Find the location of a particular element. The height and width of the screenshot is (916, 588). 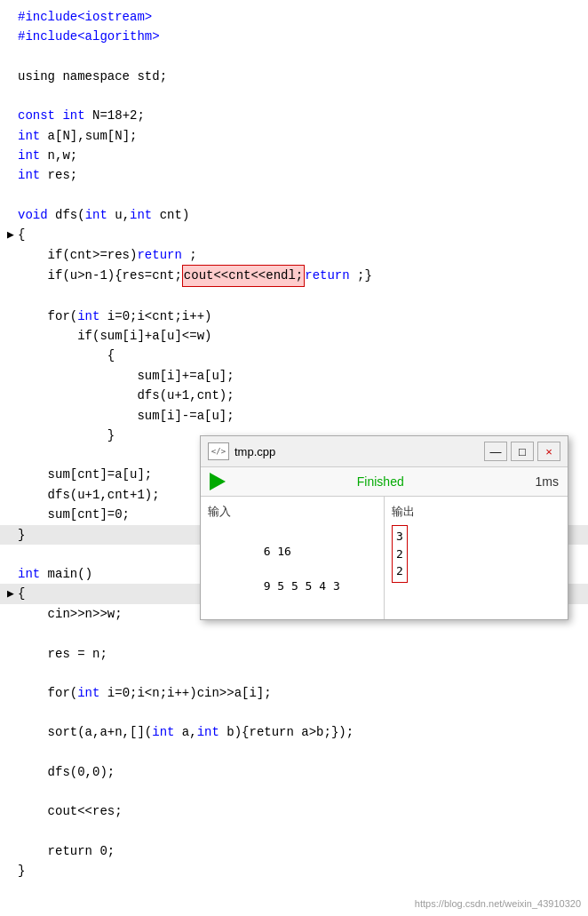

code-token: sum[cnt]=a[u]; is located at coordinates (85, 474).